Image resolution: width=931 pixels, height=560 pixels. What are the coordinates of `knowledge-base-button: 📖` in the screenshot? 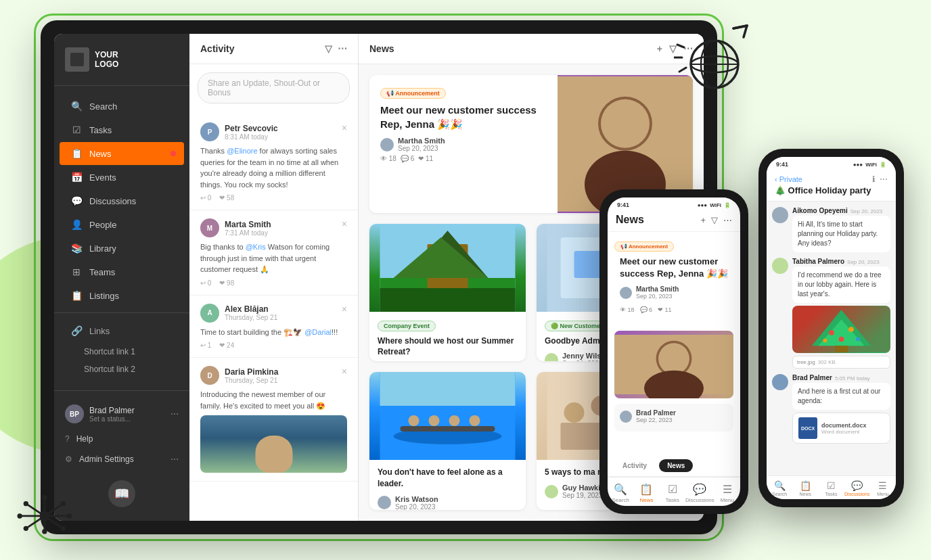 It's located at (122, 494).